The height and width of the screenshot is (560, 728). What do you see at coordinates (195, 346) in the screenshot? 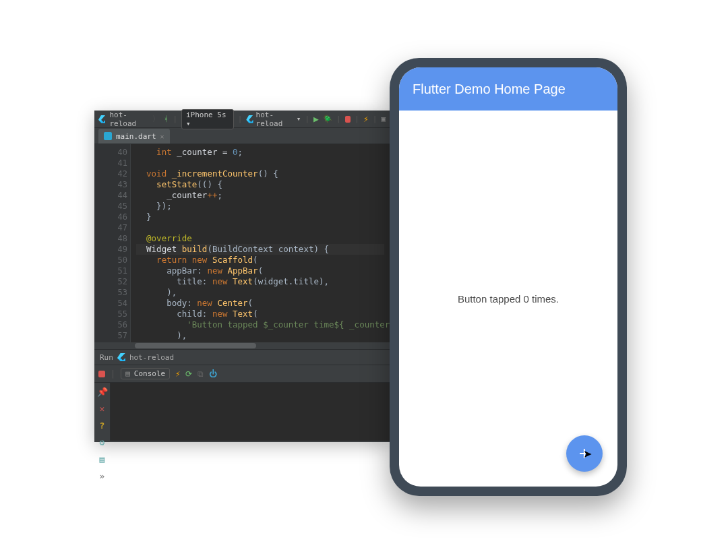
I see `scrollbar-thumb` at bounding box center [195, 346].